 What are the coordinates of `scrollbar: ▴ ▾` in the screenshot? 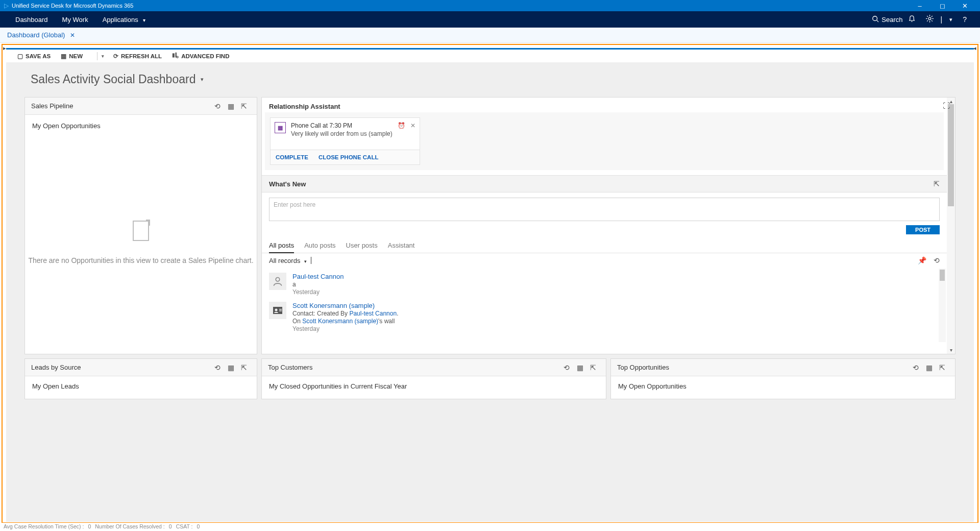 It's located at (951, 226).